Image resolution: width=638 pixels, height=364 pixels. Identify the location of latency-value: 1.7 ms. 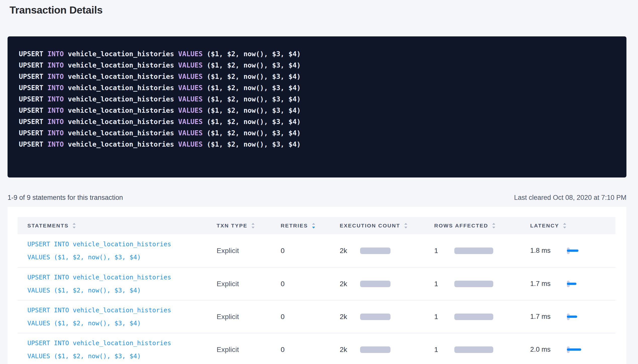
(549, 284).